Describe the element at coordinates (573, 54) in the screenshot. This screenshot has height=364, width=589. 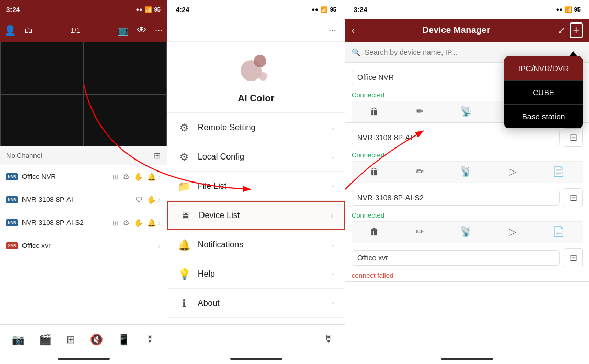
I see `dropdown-arrow` at that location.